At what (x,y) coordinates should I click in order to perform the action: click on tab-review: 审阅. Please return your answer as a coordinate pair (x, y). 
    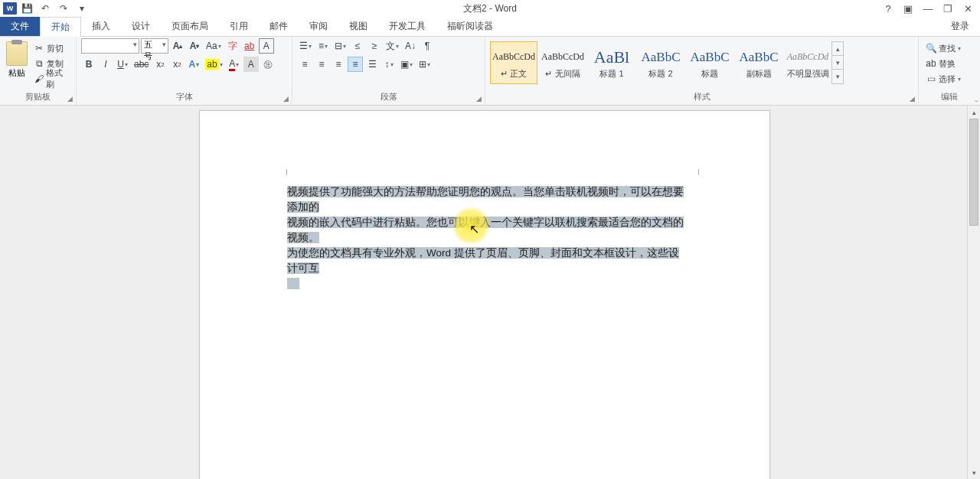
    Looking at the image, I should click on (318, 26).